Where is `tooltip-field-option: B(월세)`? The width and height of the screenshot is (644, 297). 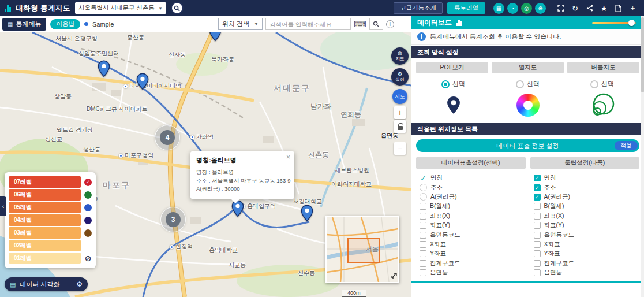
tooltip-field-option: B(월세) is located at coordinates (588, 206).